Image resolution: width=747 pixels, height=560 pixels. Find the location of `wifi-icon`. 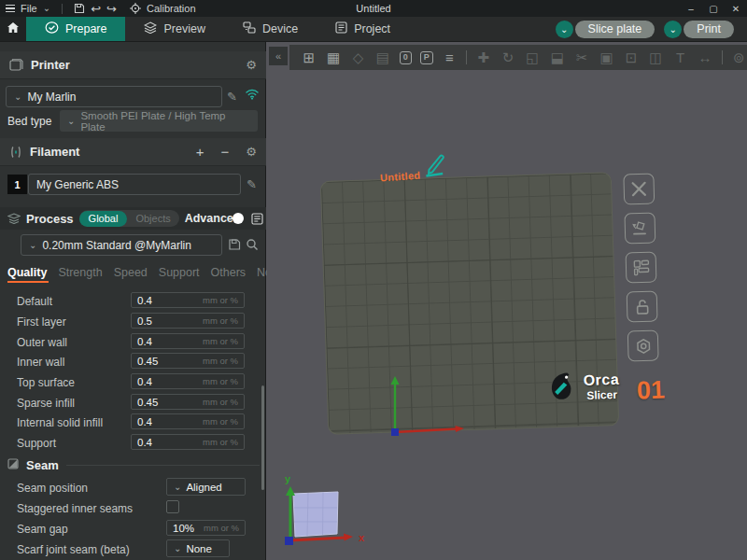

wifi-icon is located at coordinates (252, 93).